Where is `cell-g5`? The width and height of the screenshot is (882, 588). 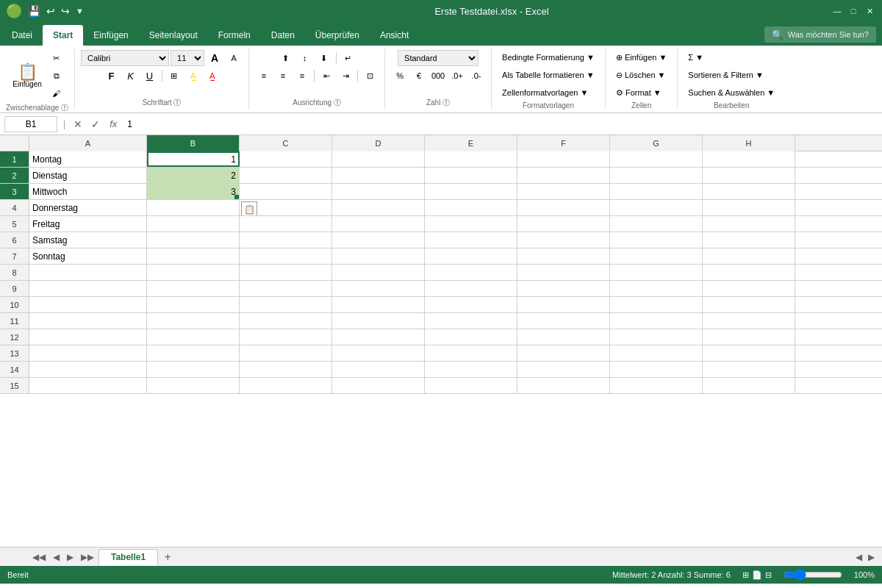 cell-g5 is located at coordinates (656, 223).